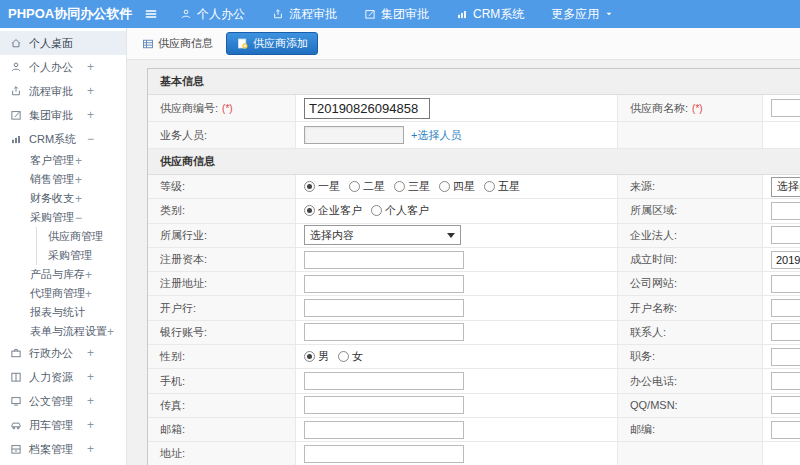 This screenshot has height=465, width=800. What do you see at coordinates (786, 381) in the screenshot?
I see `office-phone-input` at bounding box center [786, 381].